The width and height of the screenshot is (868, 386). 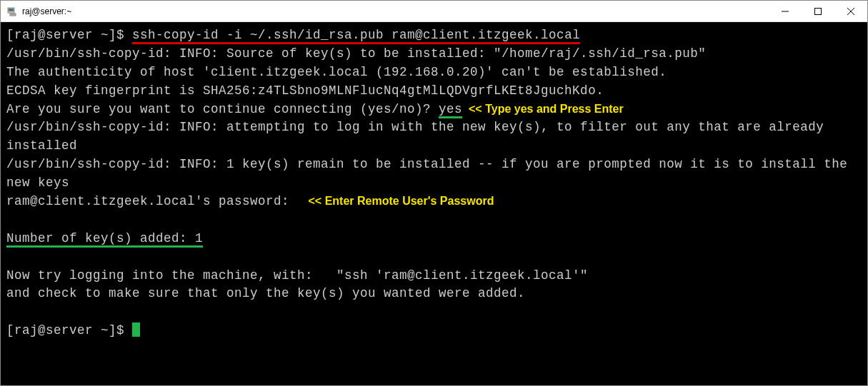 What do you see at coordinates (12, 11) in the screenshot?
I see `putty-icon` at bounding box center [12, 11].